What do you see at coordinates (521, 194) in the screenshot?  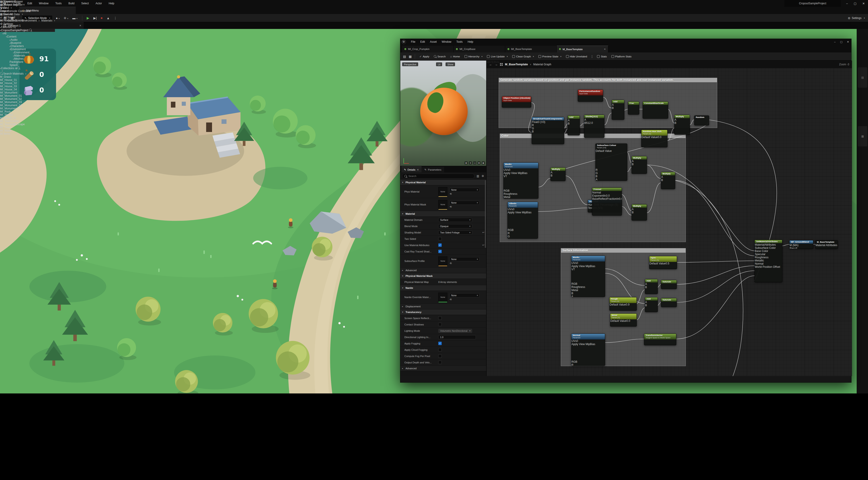 I see `output-pin: Roughness` at bounding box center [521, 194].